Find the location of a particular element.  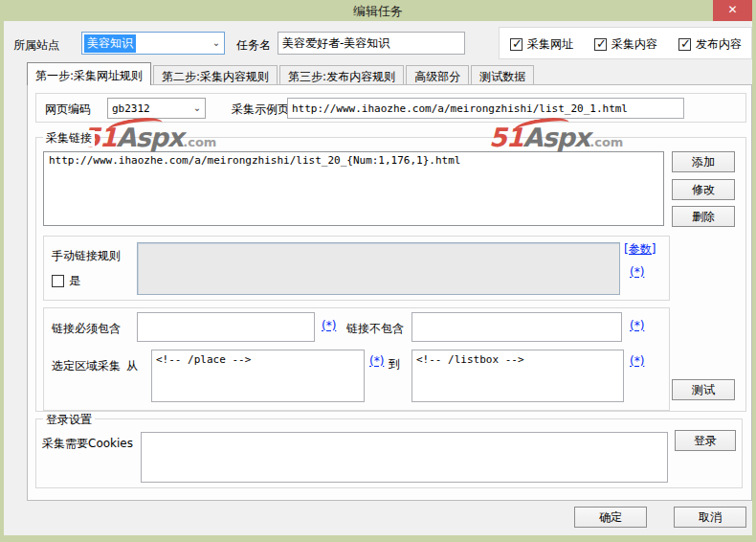

ok-button: 确定 is located at coordinates (611, 517).